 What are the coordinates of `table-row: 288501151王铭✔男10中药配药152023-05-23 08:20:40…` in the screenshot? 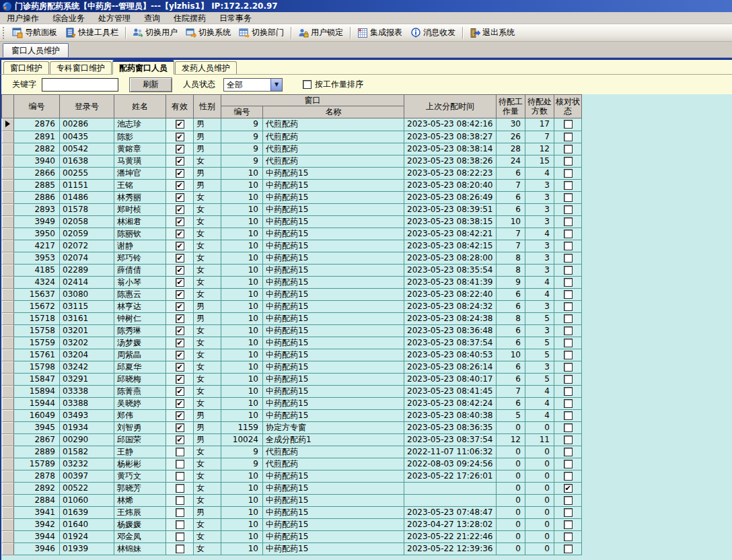 It's located at (292, 185).